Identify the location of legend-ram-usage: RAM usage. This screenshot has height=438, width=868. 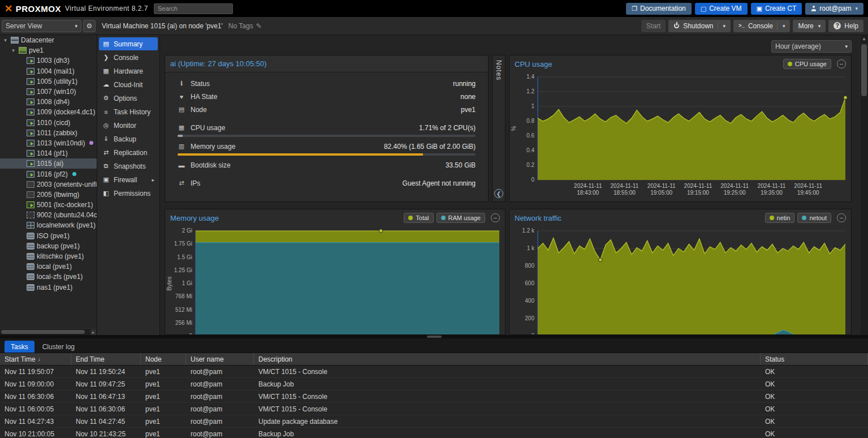
(461, 218).